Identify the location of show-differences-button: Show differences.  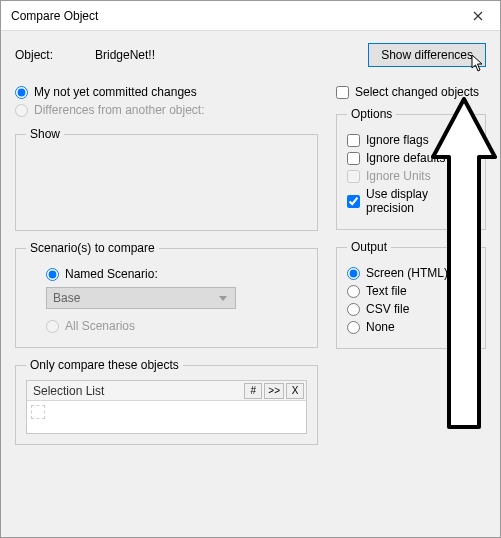
(427, 55).